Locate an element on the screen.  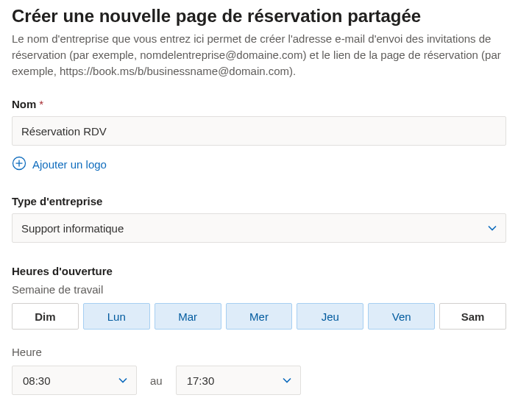
day-ven: Ven is located at coordinates (402, 316).